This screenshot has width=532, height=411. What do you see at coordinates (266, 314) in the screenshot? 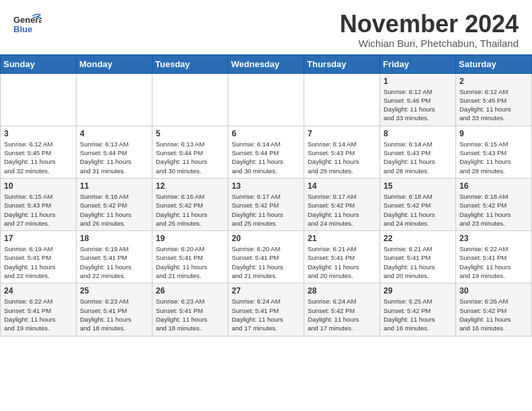
I see `day-info: Sunrise: 6:24 AMSunset: 5:41 PMDaylight:…` at bounding box center [266, 314].